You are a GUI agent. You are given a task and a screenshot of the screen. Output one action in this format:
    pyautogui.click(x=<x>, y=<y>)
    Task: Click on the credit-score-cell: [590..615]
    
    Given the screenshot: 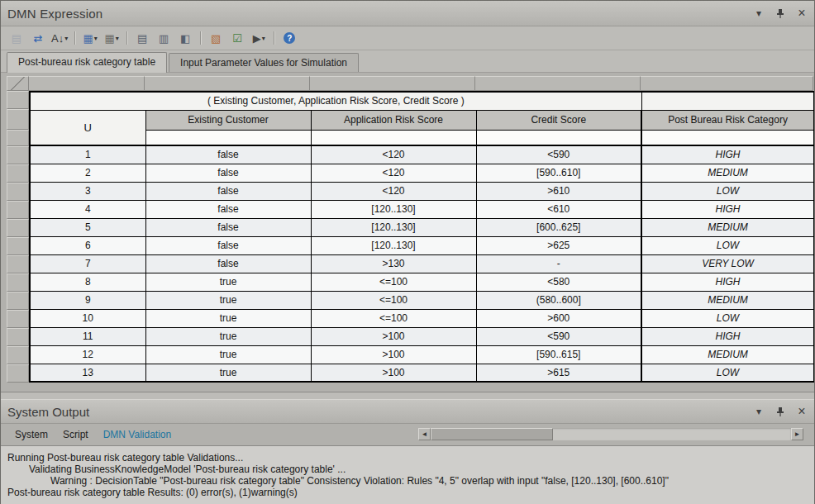 What is the action you would take?
    pyautogui.click(x=559, y=354)
    